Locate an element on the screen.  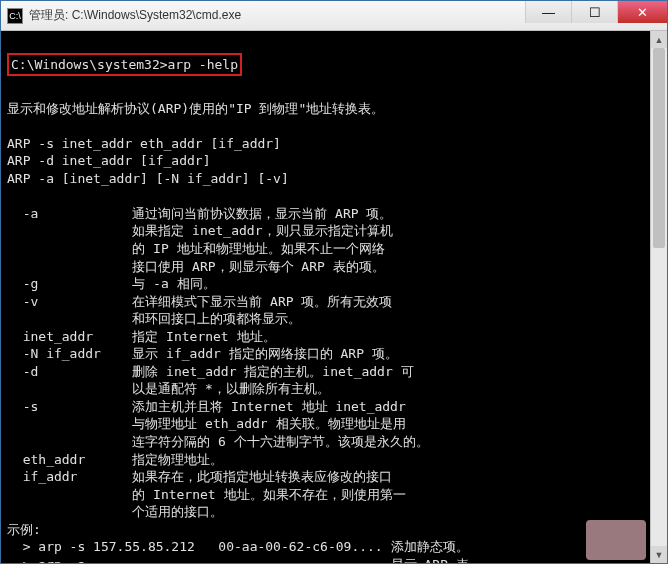
example-note: 添加静态项。 is located at coordinates (430, 546).